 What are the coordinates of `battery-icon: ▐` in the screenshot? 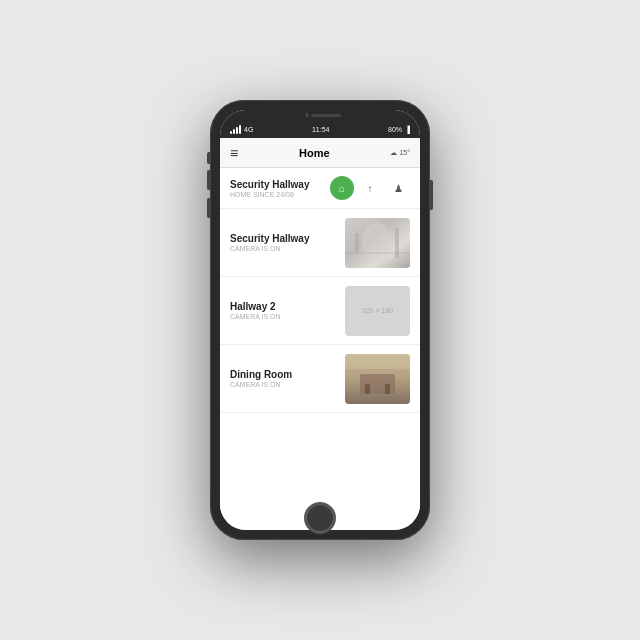 It's located at (408, 130).